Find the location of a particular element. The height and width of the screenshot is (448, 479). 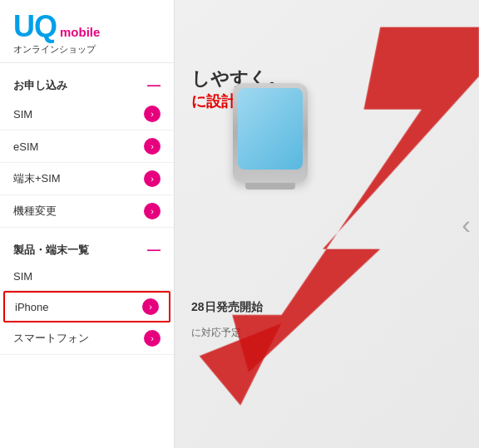

device-shape is located at coordinates (270, 133).